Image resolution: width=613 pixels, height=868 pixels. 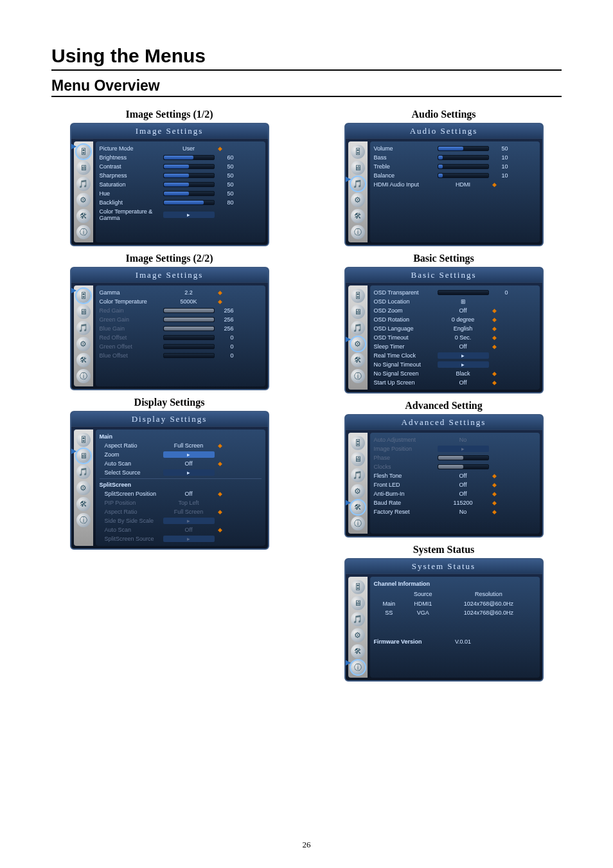 I want to click on osd-row: Red Offset0, so click(x=181, y=338).